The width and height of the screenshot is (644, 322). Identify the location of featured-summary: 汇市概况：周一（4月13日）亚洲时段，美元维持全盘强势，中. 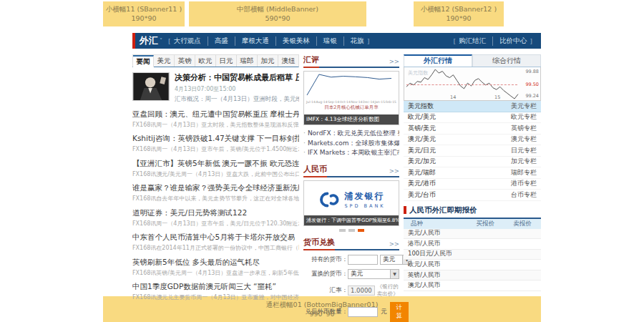
(237, 99).